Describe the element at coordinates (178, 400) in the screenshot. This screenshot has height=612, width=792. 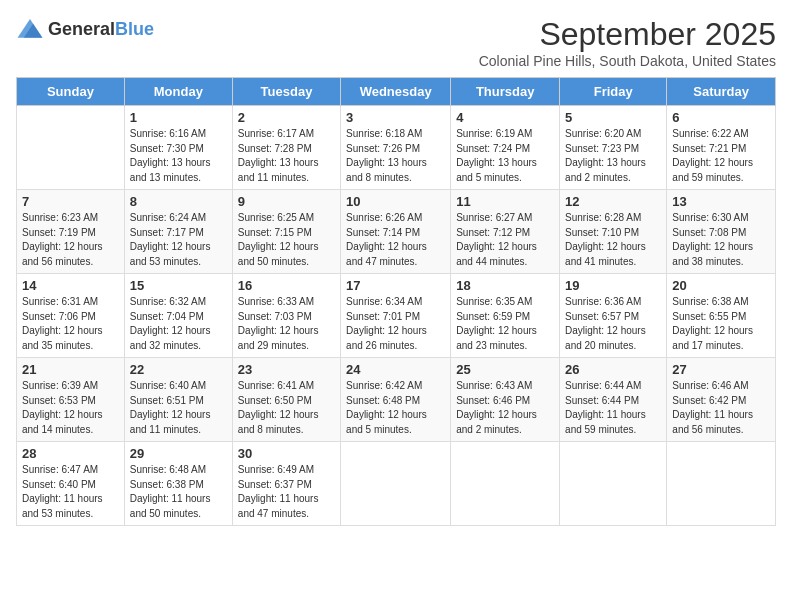
I see `calendar-cell: 22Sunrise: 6:40 AMSunset: 6:51 PMDayligh…` at that location.